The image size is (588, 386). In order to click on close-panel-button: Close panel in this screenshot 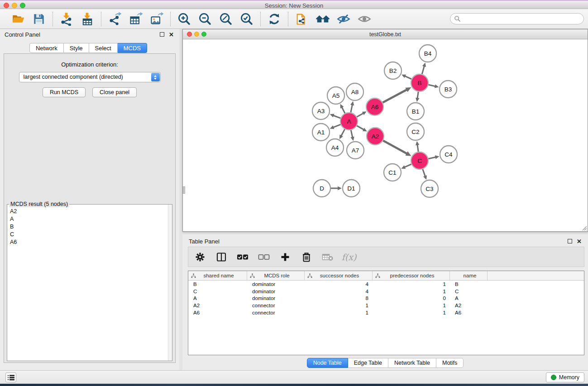, I will do `click(115, 92)`.